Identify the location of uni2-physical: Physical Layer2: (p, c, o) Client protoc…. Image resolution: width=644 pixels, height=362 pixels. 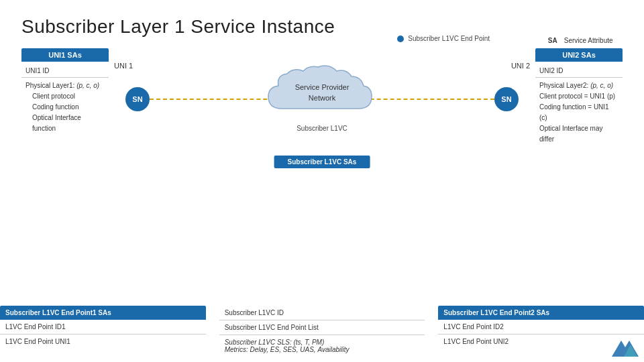
(579, 111).